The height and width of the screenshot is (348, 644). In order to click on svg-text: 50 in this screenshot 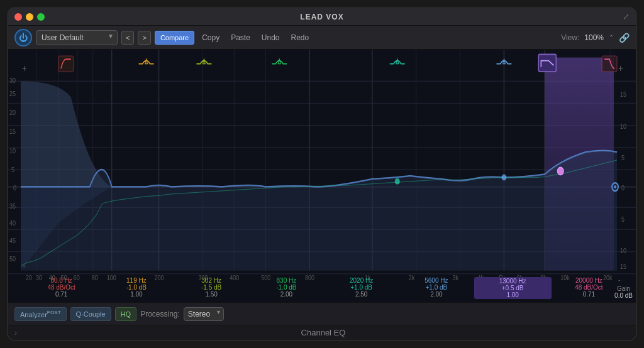, I will do `click(13, 259)`.